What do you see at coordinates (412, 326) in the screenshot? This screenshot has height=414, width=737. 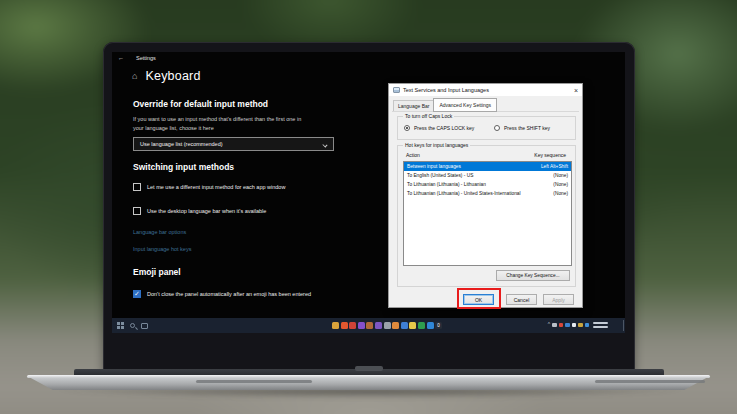 I see `app-yellow-icon` at bounding box center [412, 326].